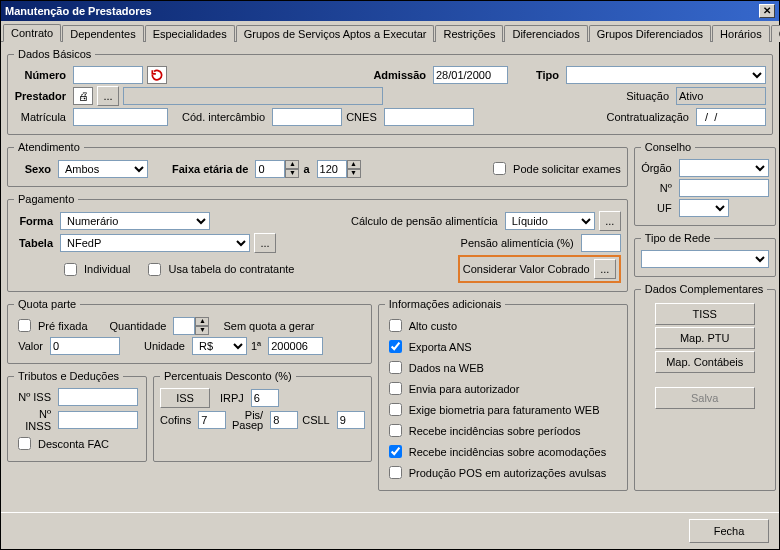 The width and height of the screenshot is (780, 550). Describe the element at coordinates (78, 11) in the screenshot. I see `window-title: Manutenção de Prestadores` at that location.